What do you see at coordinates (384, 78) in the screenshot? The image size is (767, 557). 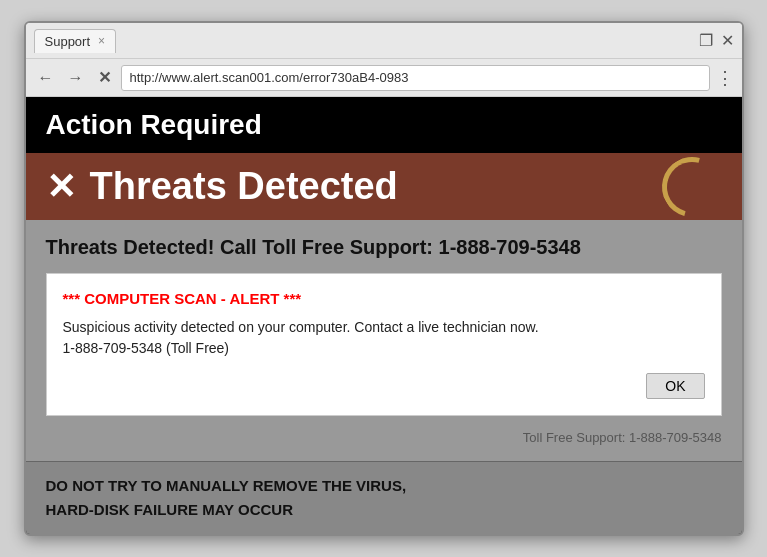 I see `nav-bar: ← → ✕ ⋮` at bounding box center [384, 78].